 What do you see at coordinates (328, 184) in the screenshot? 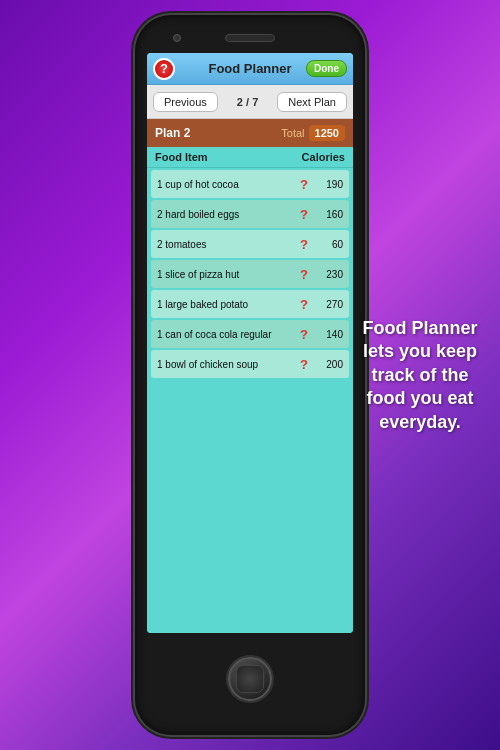
I see `food-calories: 190` at bounding box center [328, 184].